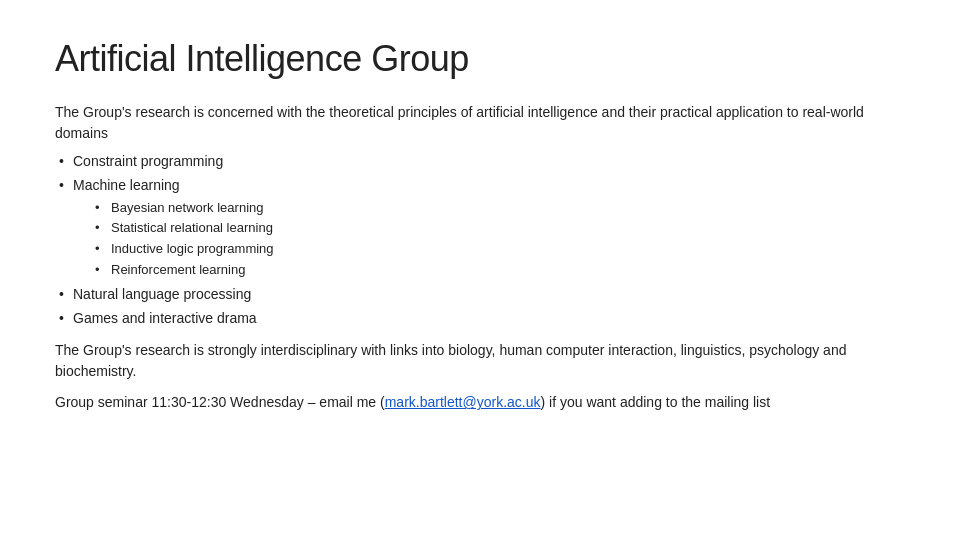  What do you see at coordinates (480, 59) in the screenshot?
I see `page-title: Artificial Intelligence Group` at bounding box center [480, 59].